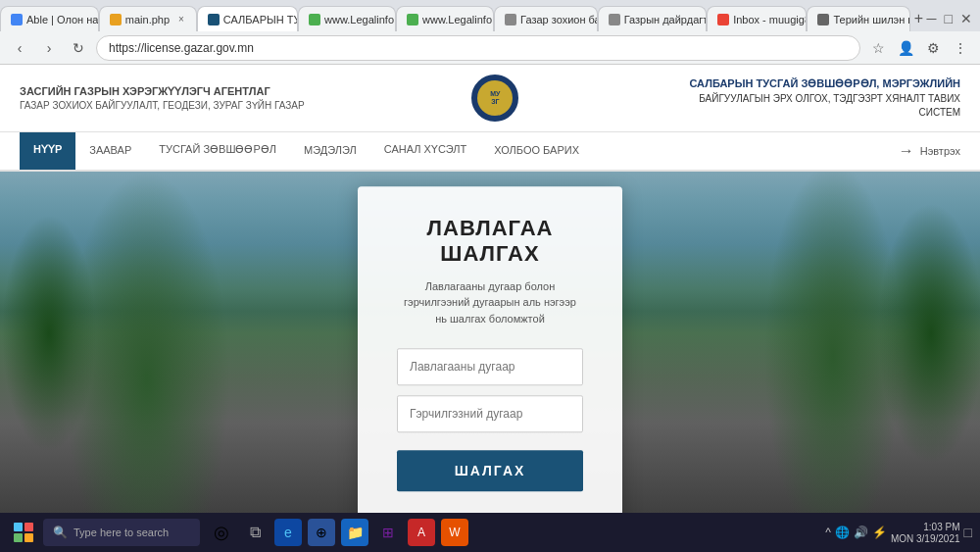 The width and height of the screenshot is (980, 552). What do you see at coordinates (347, 19) in the screenshot?
I see `tab-legalinfo1: www.Legalinfo.mn ×` at bounding box center [347, 19].